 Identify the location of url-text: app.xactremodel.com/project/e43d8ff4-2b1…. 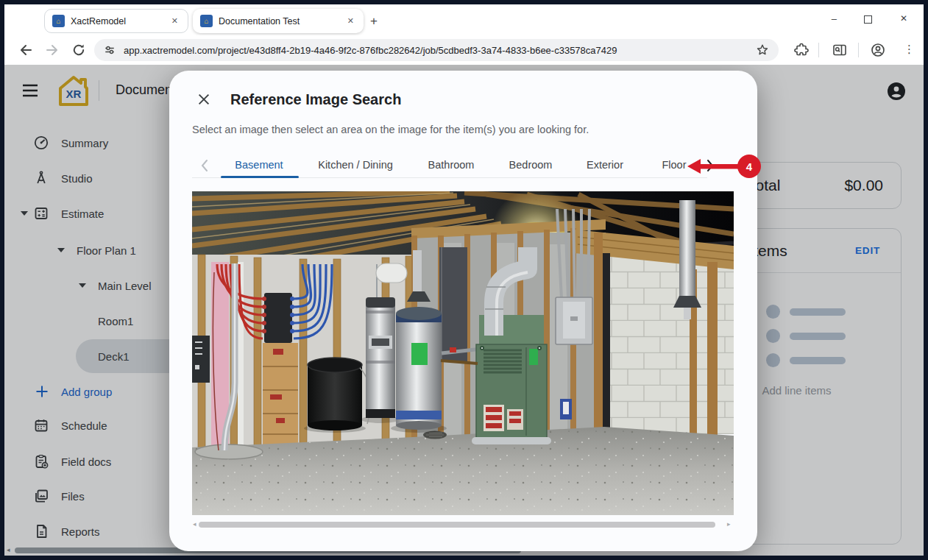
(439, 50).